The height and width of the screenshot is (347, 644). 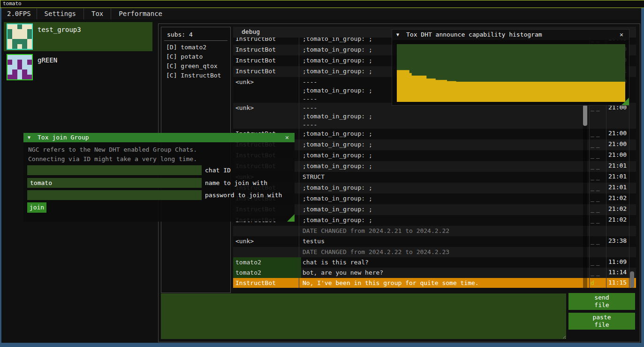 What do you see at coordinates (1, 176) in the screenshot?
I see `window-frame-left` at bounding box center [1, 176].